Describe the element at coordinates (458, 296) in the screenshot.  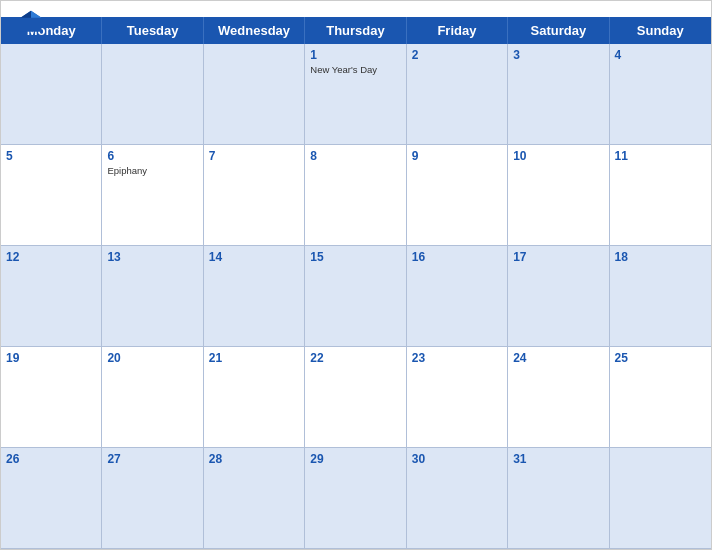
I see `day-cell: 16` at that location.